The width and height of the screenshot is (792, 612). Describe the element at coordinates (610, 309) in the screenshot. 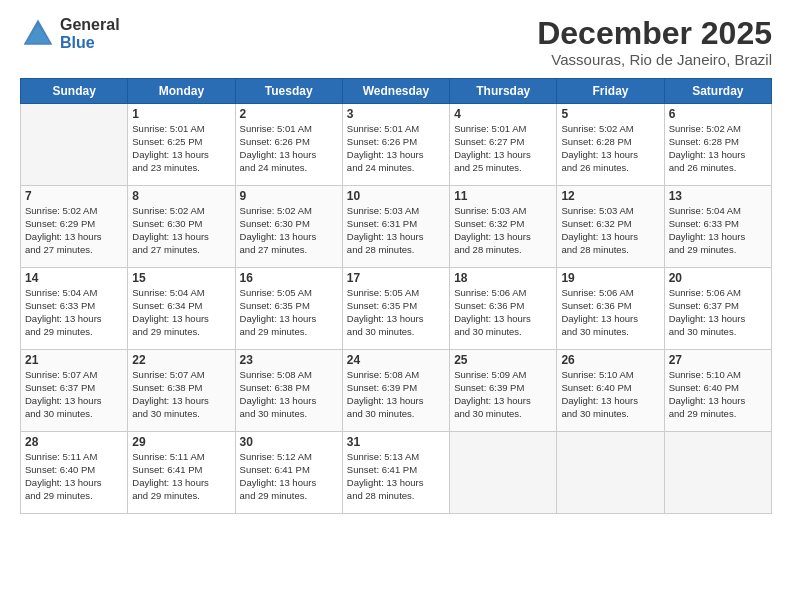

I see `calendar-cell: 19Sunrise: 5:06 AM Sunset: 6:36 PM Dayli…` at that location.